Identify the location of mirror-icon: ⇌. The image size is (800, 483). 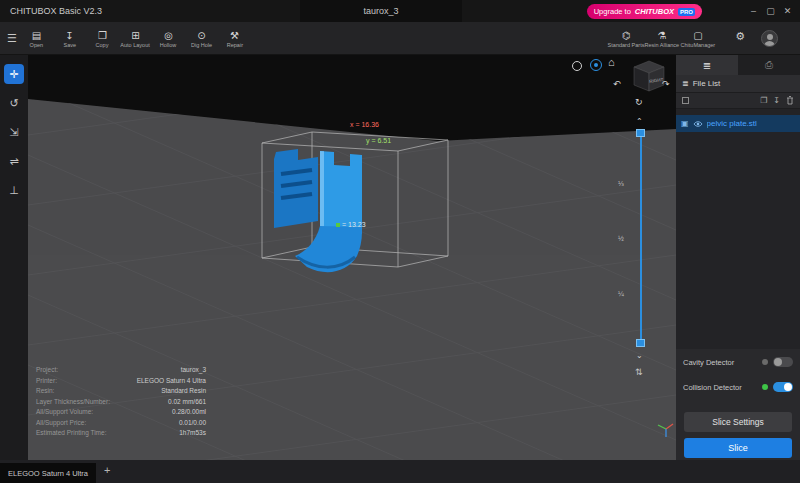
(14, 162).